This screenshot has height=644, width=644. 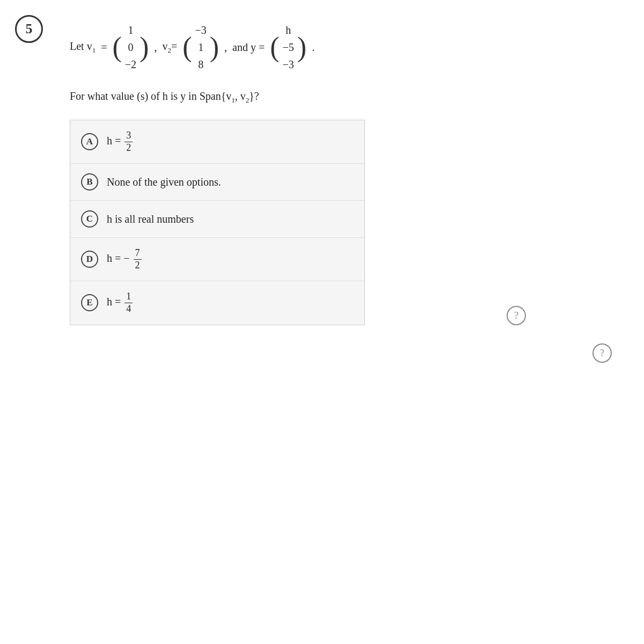 What do you see at coordinates (129, 309) in the screenshot?
I see `fraction-e-den: 4` at bounding box center [129, 309].